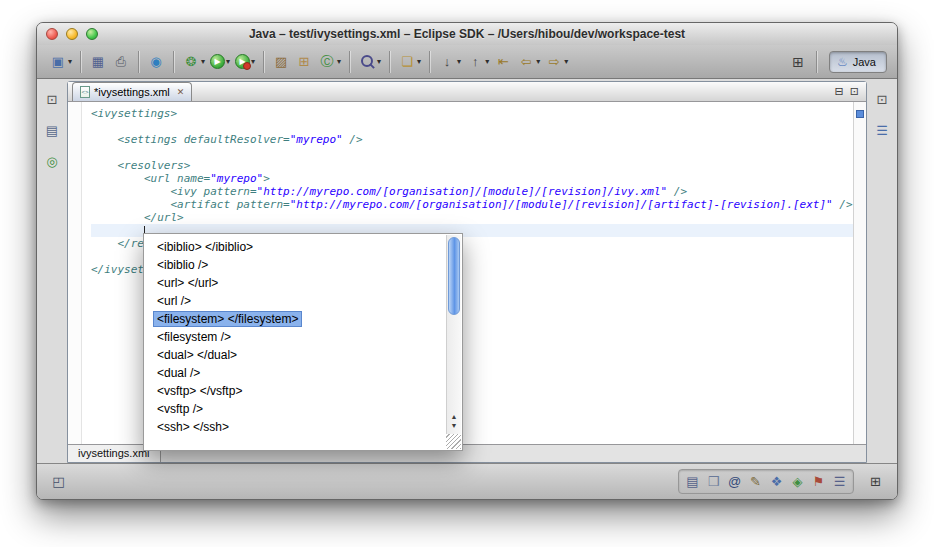 The width and height of the screenshot is (934, 547). What do you see at coordinates (121, 62) in the screenshot?
I see `print-button: ⎙` at bounding box center [121, 62].